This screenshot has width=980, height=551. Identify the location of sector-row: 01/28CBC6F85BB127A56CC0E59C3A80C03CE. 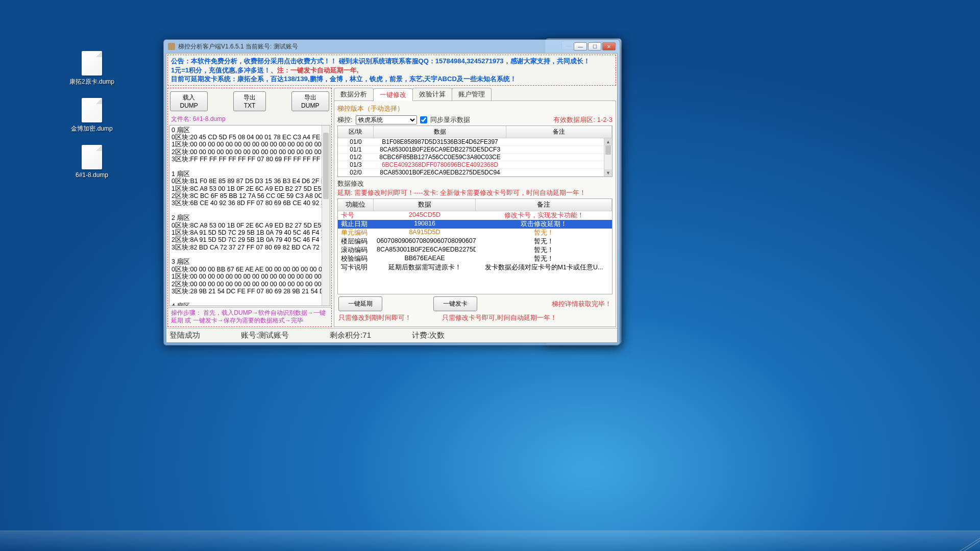
(475, 157).